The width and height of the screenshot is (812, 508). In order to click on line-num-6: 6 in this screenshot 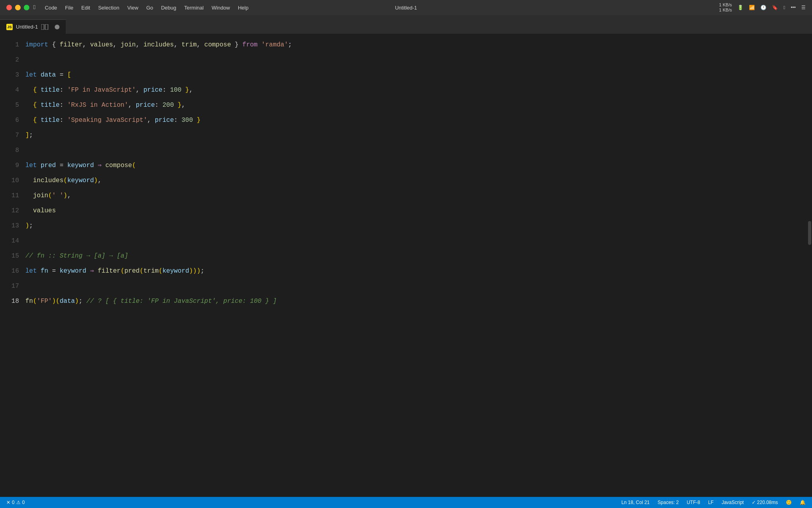, I will do `click(10, 120)`.